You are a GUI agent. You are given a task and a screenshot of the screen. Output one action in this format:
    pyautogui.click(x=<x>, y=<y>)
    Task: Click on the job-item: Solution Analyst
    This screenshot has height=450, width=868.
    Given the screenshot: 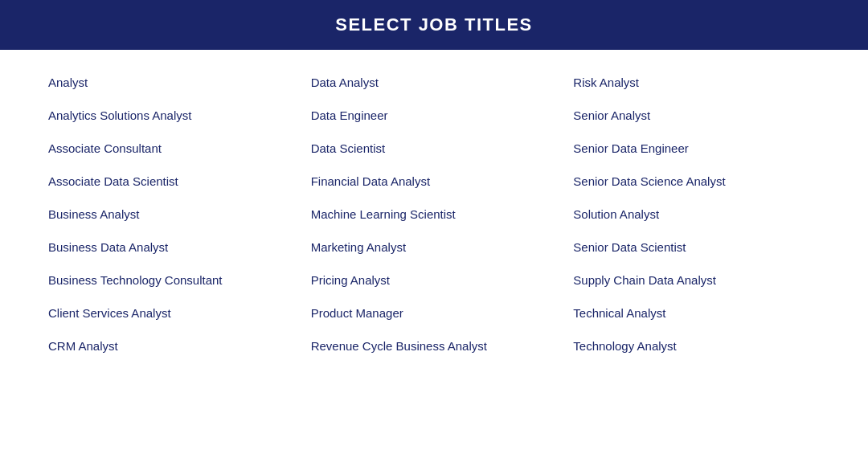 What is the action you would take?
    pyautogui.click(x=696, y=214)
    